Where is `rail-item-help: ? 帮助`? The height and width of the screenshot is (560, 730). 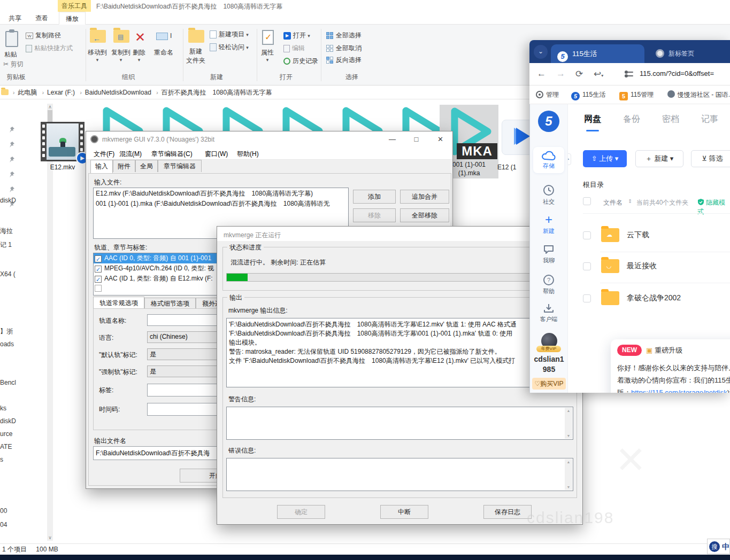
rail-item-help: ? 帮助 is located at coordinates (549, 285).